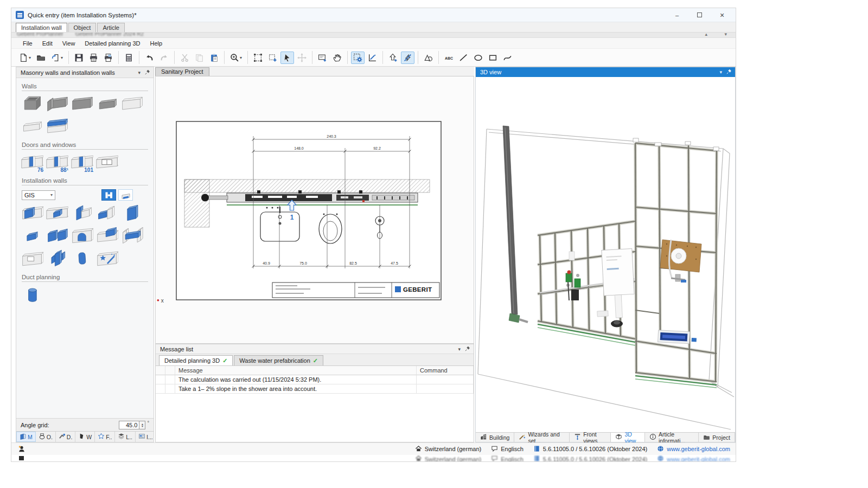  Describe the element at coordinates (132, 236) in the screenshot. I see `iw-j-item` at that location.